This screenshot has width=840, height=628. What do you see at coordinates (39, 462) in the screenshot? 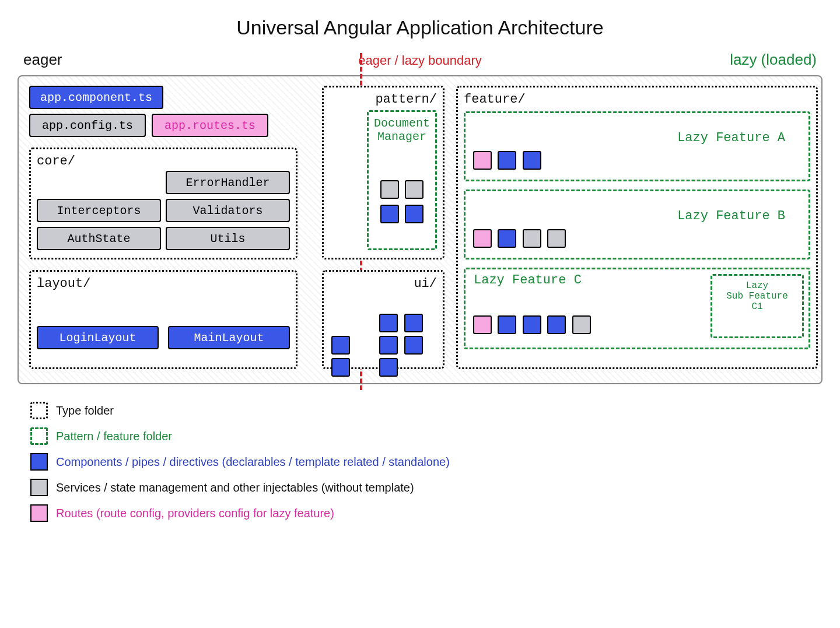
I see `legend-swatch-components` at bounding box center [39, 462].